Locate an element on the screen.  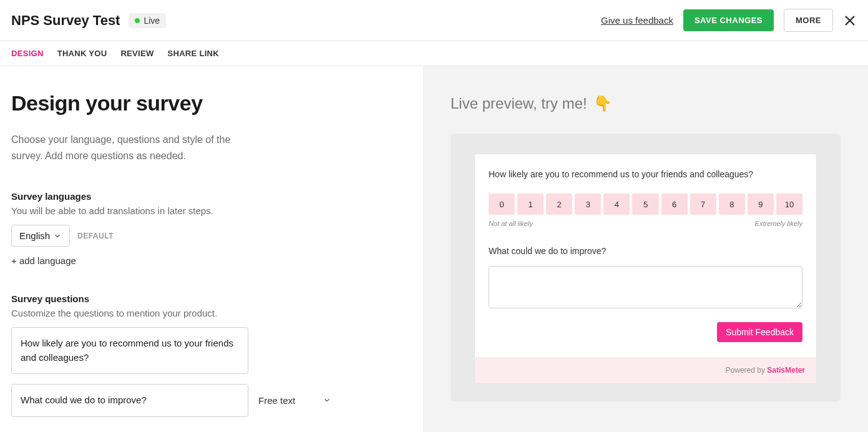
languages-label: Survey languages is located at coordinates (212, 196).